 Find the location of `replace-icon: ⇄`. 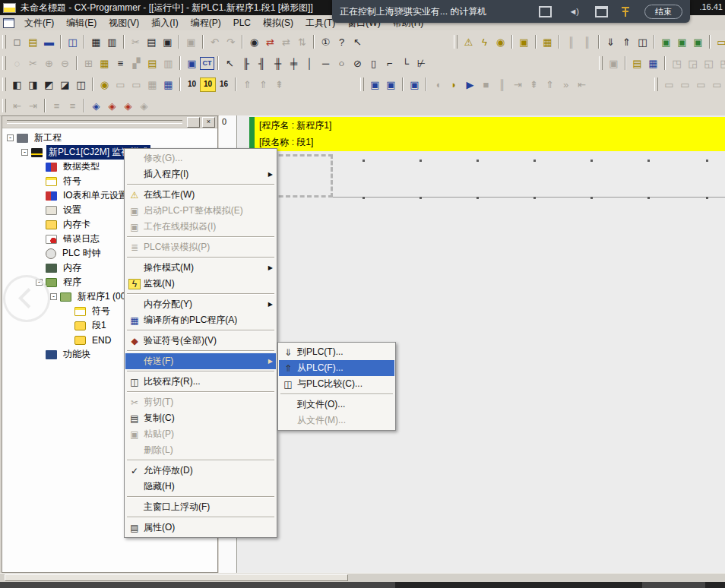

replace-icon: ⇄ is located at coordinates (271, 43).